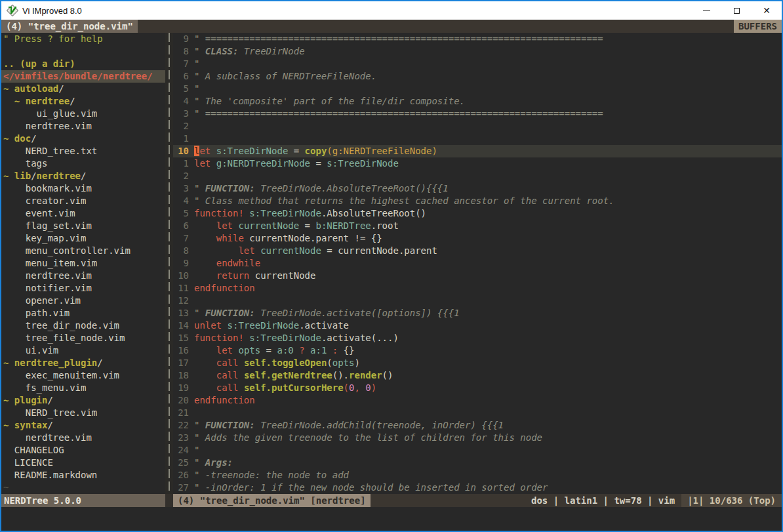 This screenshot has height=532, width=783. Describe the element at coordinates (70, 26) in the screenshot. I see `tab-active: (4) "tree_dir_node.vim"` at that location.